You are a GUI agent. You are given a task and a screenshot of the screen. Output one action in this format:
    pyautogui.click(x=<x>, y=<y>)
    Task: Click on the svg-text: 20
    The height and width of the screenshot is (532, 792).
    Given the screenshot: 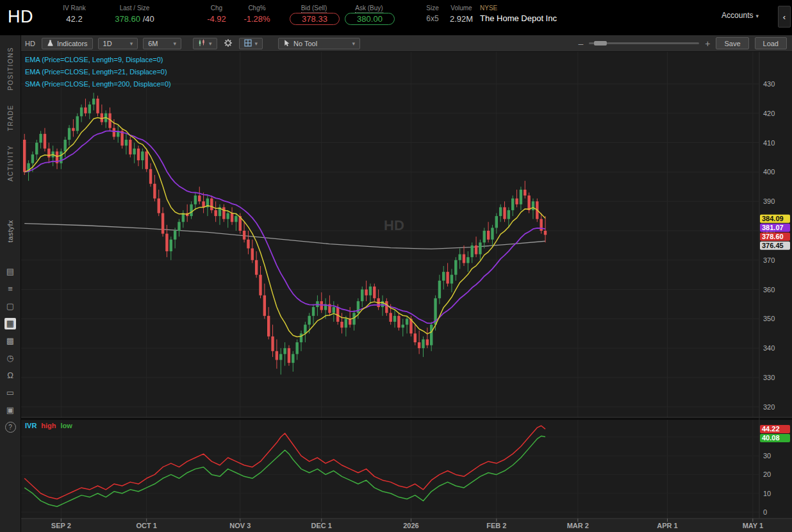 What is the action you would take?
    pyautogui.click(x=767, y=474)
    